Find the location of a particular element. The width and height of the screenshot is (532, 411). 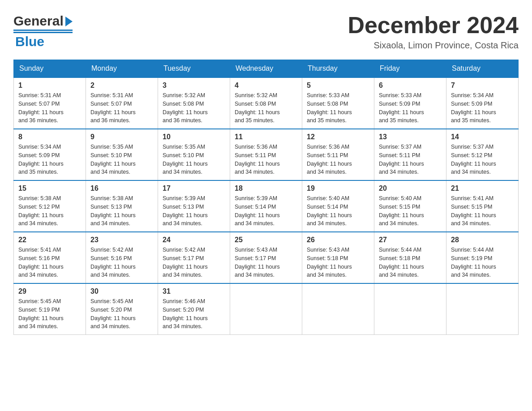

calendar-cell: 17 Sunrise: 5:39 AM Sunset: 5:13 PM Dayl… is located at coordinates (194, 206).